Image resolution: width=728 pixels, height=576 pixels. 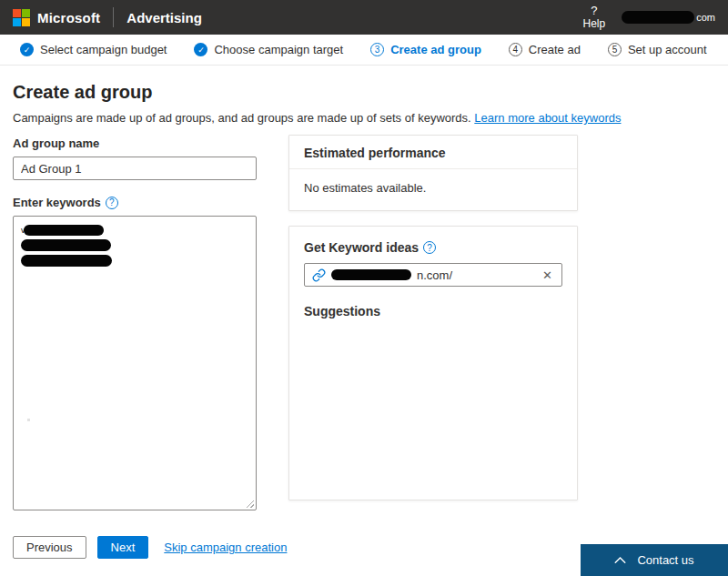 What do you see at coordinates (593, 11) in the screenshot?
I see `help-icon: ?` at bounding box center [593, 11].